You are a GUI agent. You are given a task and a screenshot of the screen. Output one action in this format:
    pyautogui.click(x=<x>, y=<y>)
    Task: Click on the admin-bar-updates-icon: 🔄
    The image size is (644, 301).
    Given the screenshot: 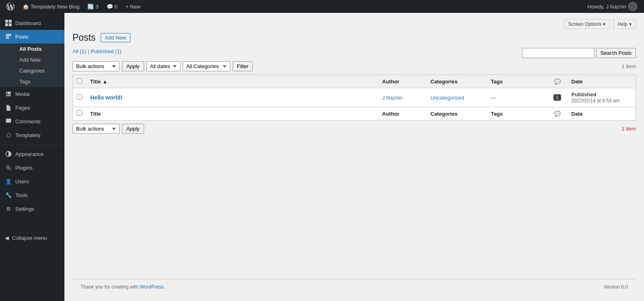 What is the action you would take?
    pyautogui.click(x=91, y=6)
    